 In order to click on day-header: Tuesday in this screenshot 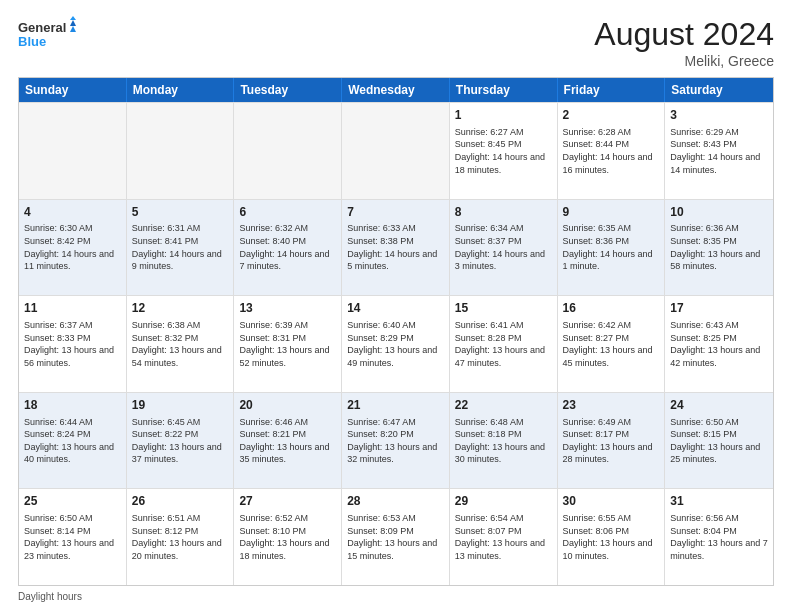, I will do `click(288, 90)`.